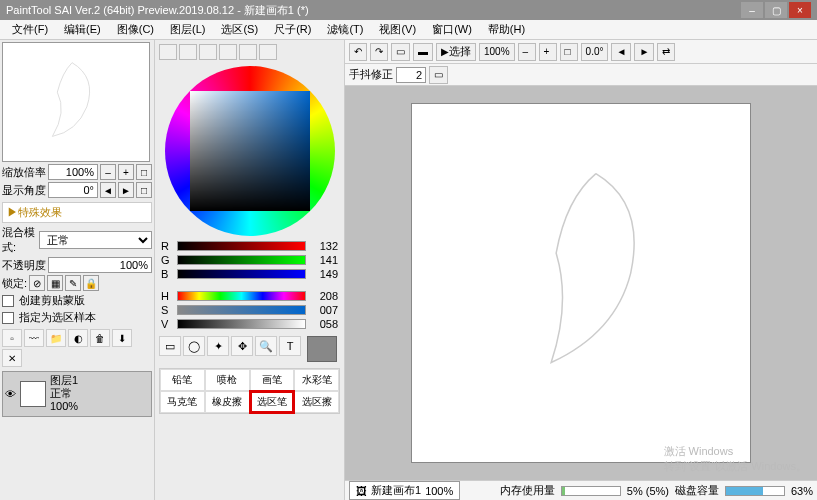 Image resolution: width=817 pixels, height=500 pixels. Describe the element at coordinates (108, 172) in the screenshot. I see `zoom-minus-button: –` at that location.